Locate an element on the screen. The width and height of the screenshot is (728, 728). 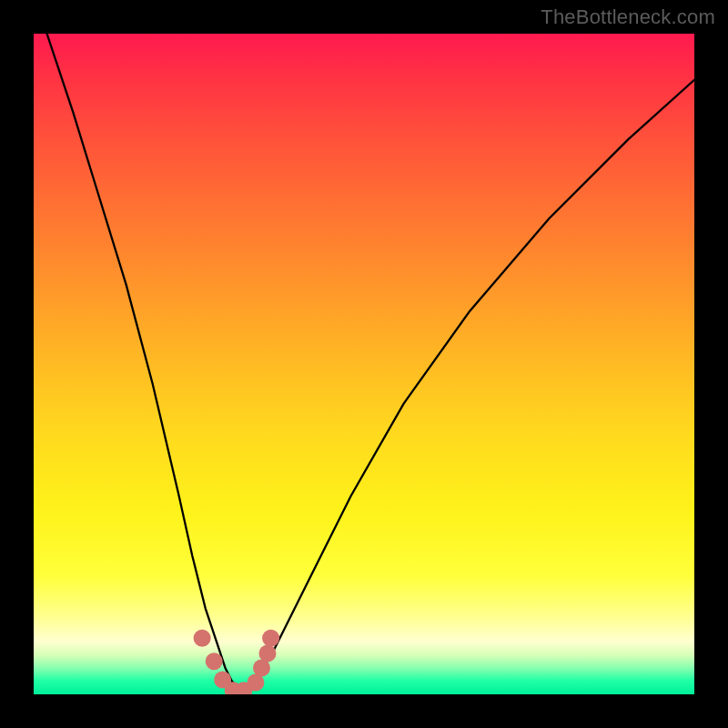
sample-points-group is located at coordinates (237, 662).